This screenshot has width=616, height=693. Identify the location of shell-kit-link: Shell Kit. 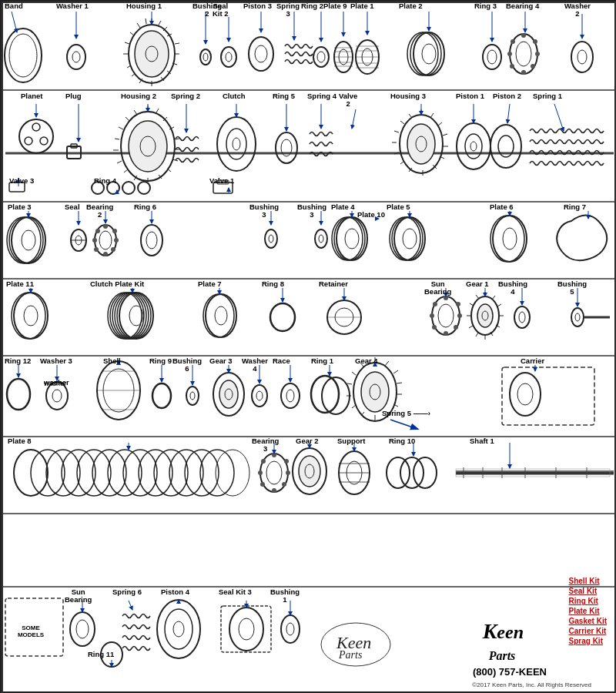
(588, 581).